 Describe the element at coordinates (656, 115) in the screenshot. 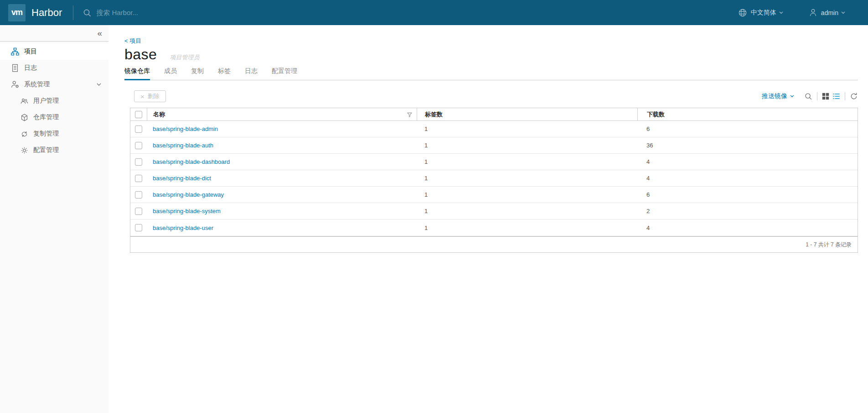

I see `column-header-downloads-label: 下载数` at that location.